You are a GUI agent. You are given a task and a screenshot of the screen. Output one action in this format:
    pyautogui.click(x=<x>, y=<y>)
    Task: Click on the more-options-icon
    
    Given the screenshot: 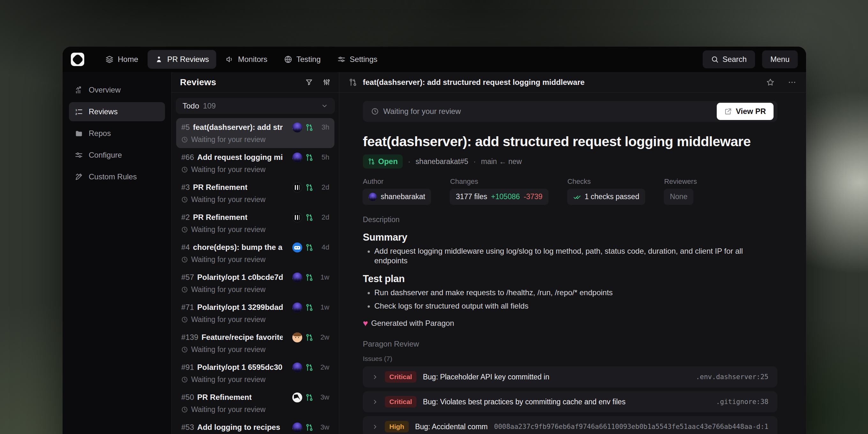 What is the action you would take?
    pyautogui.click(x=792, y=82)
    